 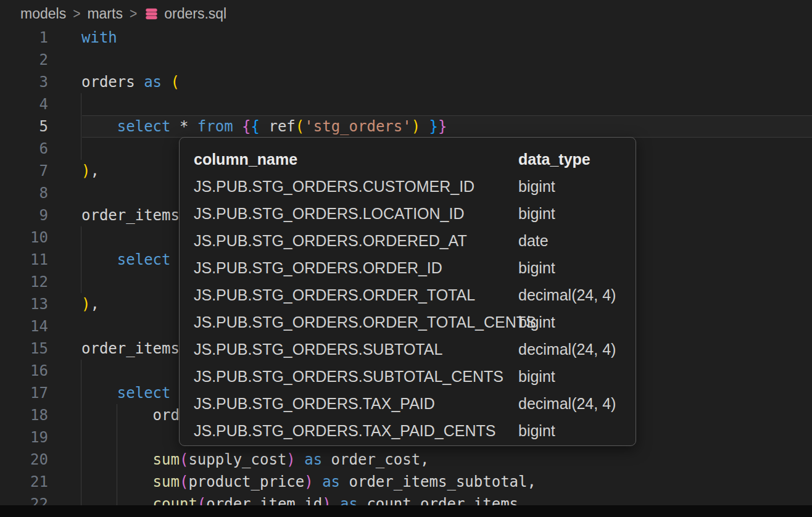 I want to click on popup-row: JS.PUB.STG_ORDERS.SUBTOTALdecimal(15, 2), so click(x=415, y=349).